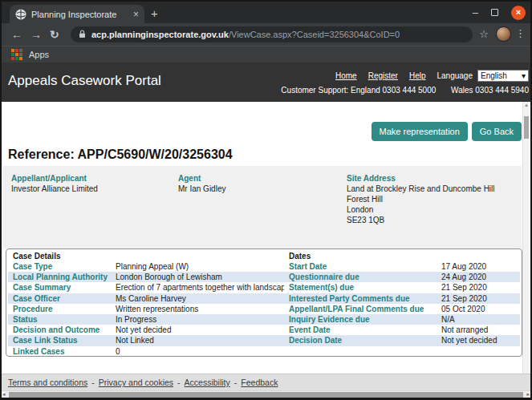 Image resolution: width=532 pixels, height=400 pixels. What do you see at coordinates (347, 75) in the screenshot?
I see `nav-link-home: Home` at bounding box center [347, 75].